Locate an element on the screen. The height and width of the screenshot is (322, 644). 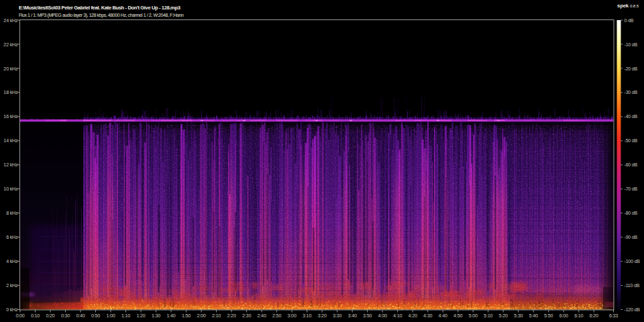
svg-text: 1:30 is located at coordinates (156, 315).